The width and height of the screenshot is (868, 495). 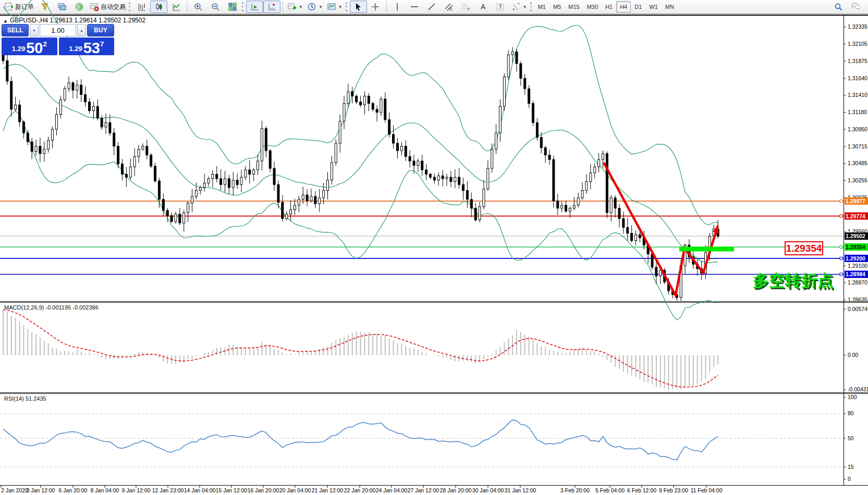 What do you see at coordinates (361, 440) in the screenshot?
I see `rsi-line` at bounding box center [361, 440].